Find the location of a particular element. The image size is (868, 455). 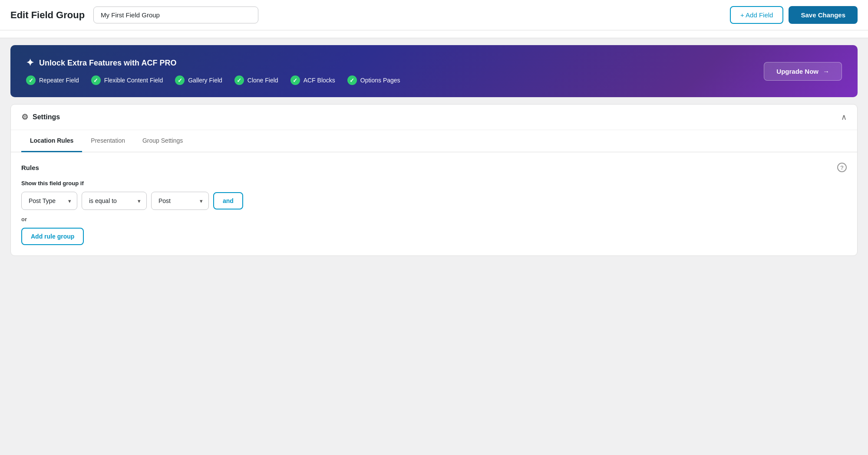

add-field-button: + Add Field is located at coordinates (756, 15).